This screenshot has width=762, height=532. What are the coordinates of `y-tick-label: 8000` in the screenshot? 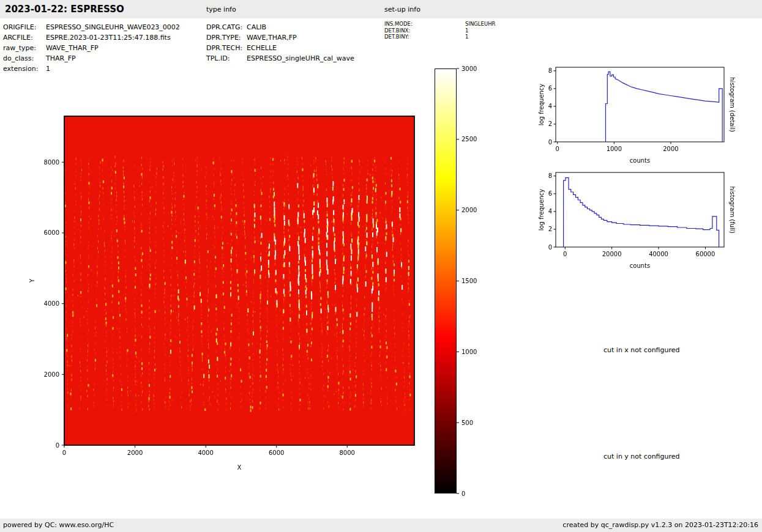 It's located at (51, 163).